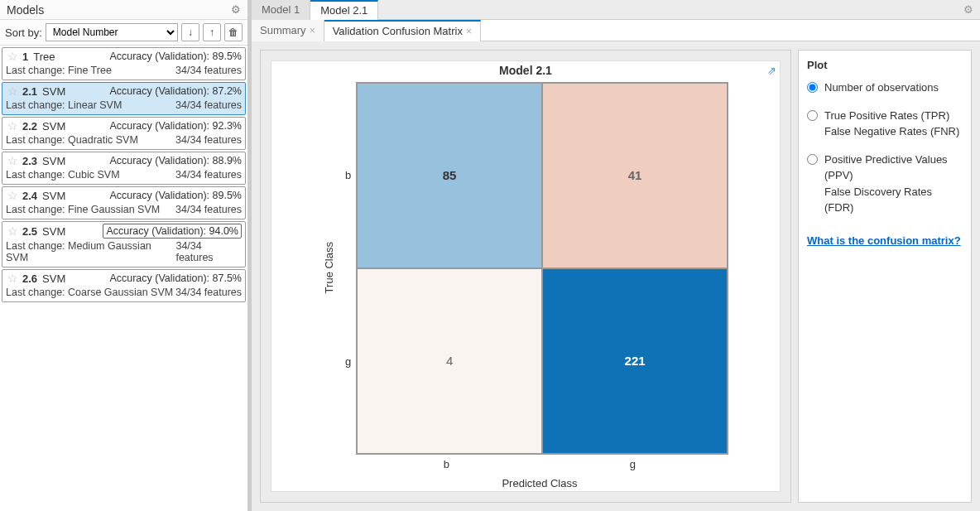 The height and width of the screenshot is (511, 980). What do you see at coordinates (30, 195) in the screenshot?
I see `model-number: 2.4` at bounding box center [30, 195].